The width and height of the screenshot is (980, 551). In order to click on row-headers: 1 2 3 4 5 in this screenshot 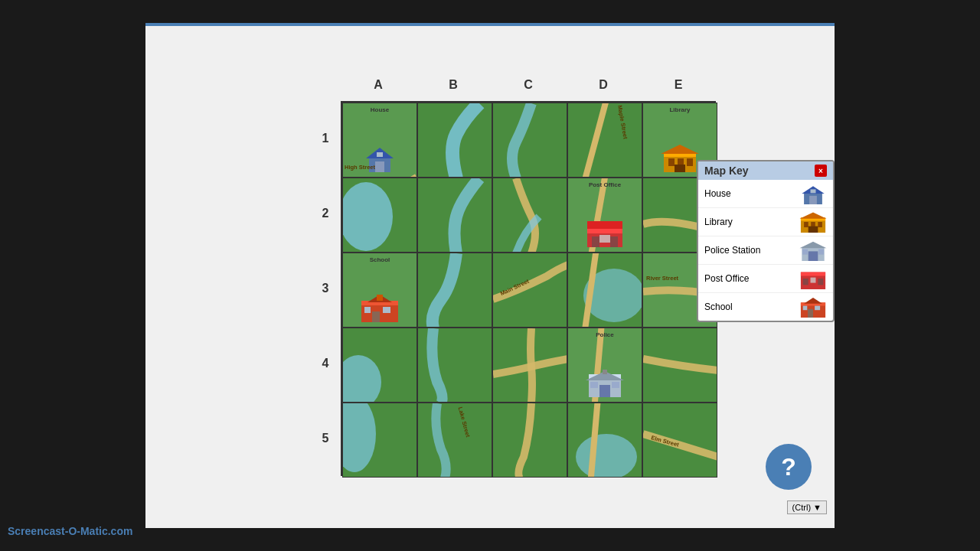, I will do `click(325, 289)`.